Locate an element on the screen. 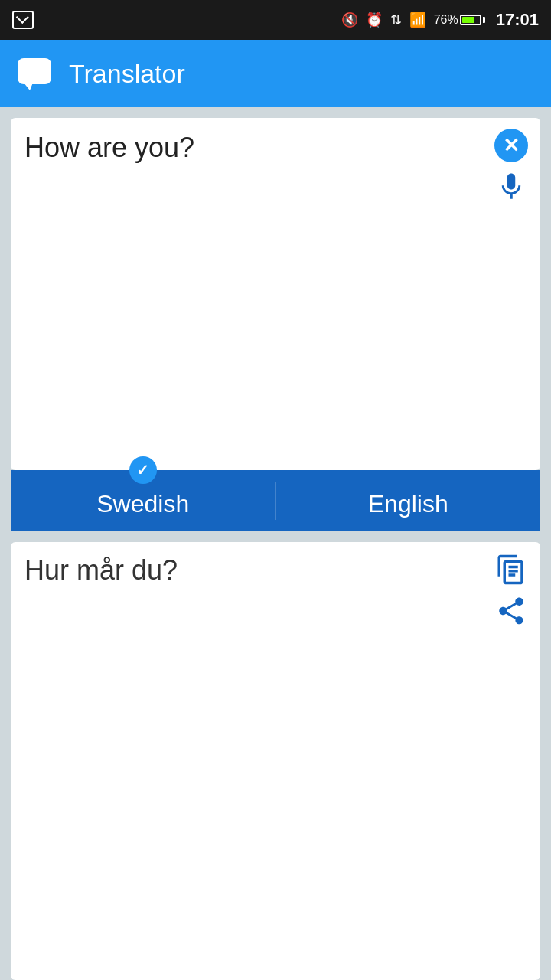 The width and height of the screenshot is (551, 980). app-title: Translator is located at coordinates (127, 74).